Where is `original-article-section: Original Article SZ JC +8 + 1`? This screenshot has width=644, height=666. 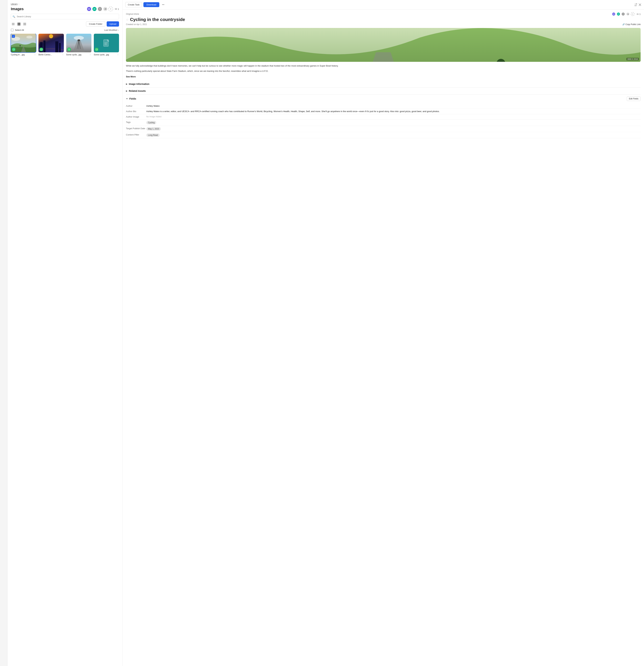 original-article-section: Original Article SZ JC +8 + 1 is located at coordinates (383, 14).